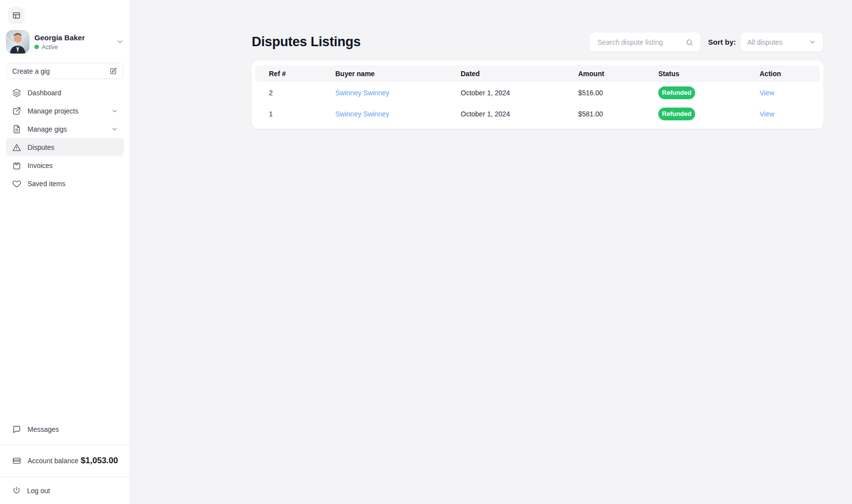 Image resolution: width=852 pixels, height=504 pixels. I want to click on sidebar-item-label: Dashboard, so click(44, 93).